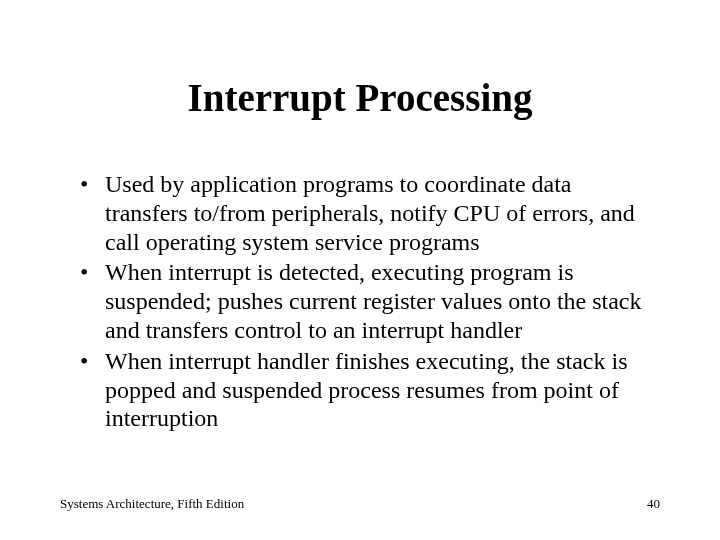  I want to click on page-number: 40, so click(654, 504).